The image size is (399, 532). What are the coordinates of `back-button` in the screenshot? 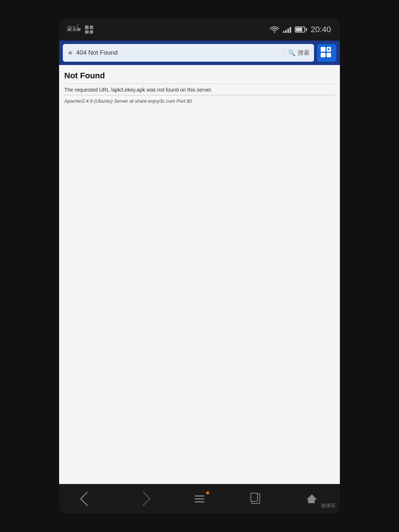 It's located at (87, 499).